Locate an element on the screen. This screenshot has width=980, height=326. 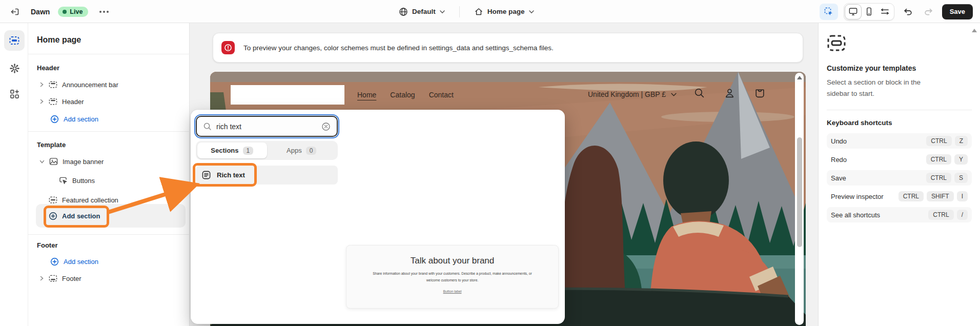
mobile-view-button is located at coordinates (869, 12).